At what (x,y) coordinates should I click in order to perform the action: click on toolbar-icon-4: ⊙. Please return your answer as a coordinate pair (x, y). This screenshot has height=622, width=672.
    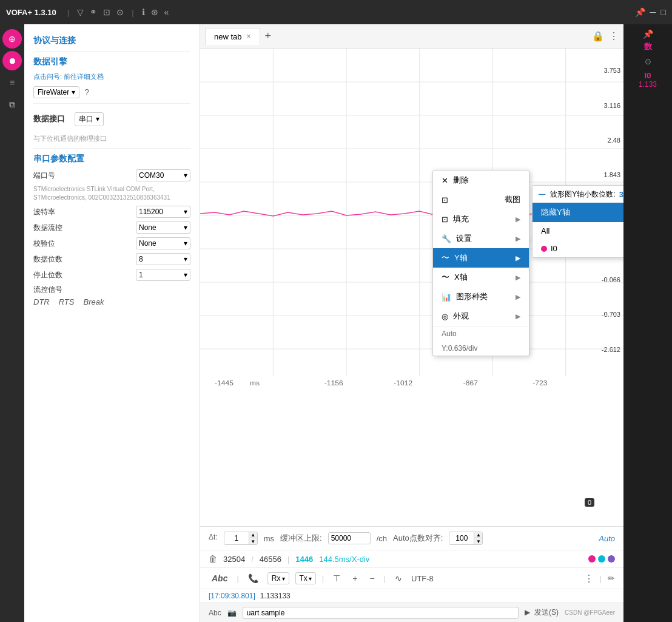
    Looking at the image, I should click on (120, 12).